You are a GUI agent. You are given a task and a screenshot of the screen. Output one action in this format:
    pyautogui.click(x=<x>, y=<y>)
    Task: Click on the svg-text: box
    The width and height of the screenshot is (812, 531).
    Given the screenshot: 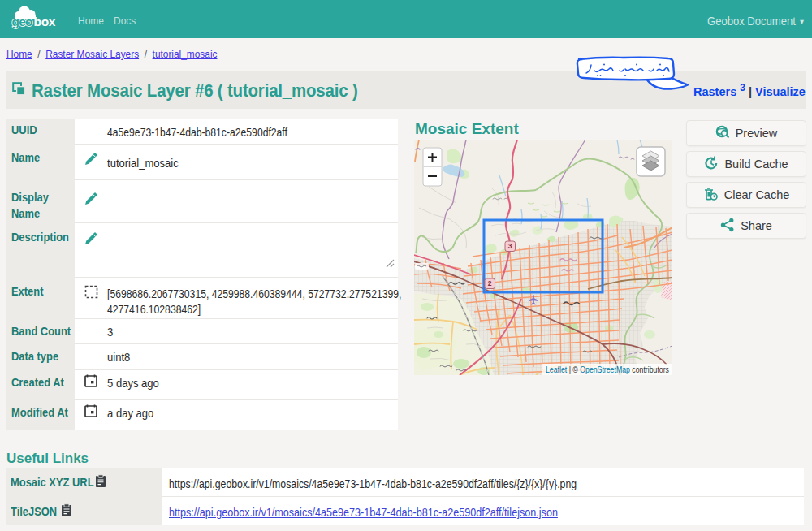 What is the action you would take?
    pyautogui.click(x=45, y=21)
    